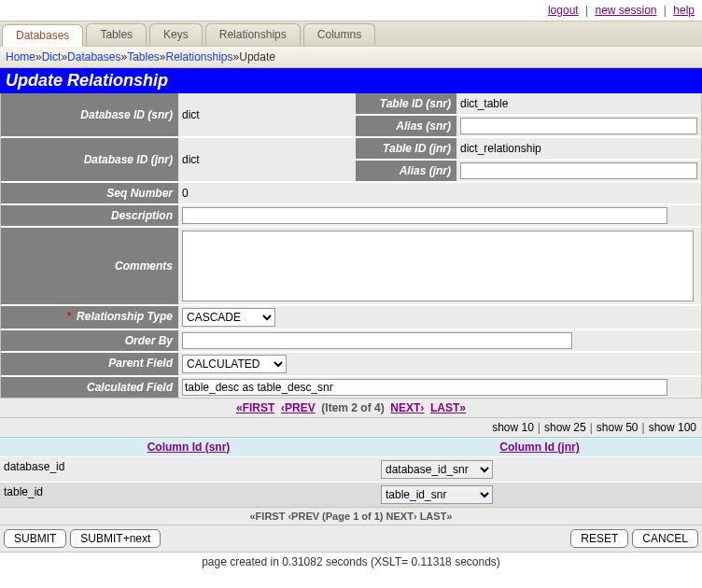 The height and width of the screenshot is (588, 702). Describe the element at coordinates (618, 427) in the screenshot. I see `show-50: show 50` at that location.